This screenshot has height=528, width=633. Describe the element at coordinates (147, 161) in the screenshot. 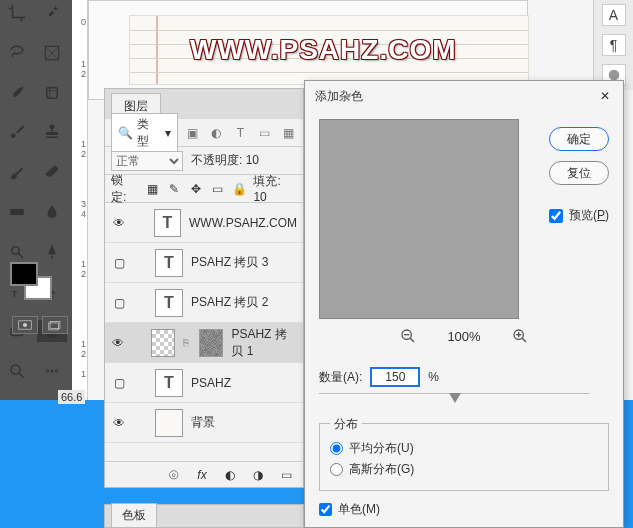

I see `blend-mode-select: 正常` at that location.